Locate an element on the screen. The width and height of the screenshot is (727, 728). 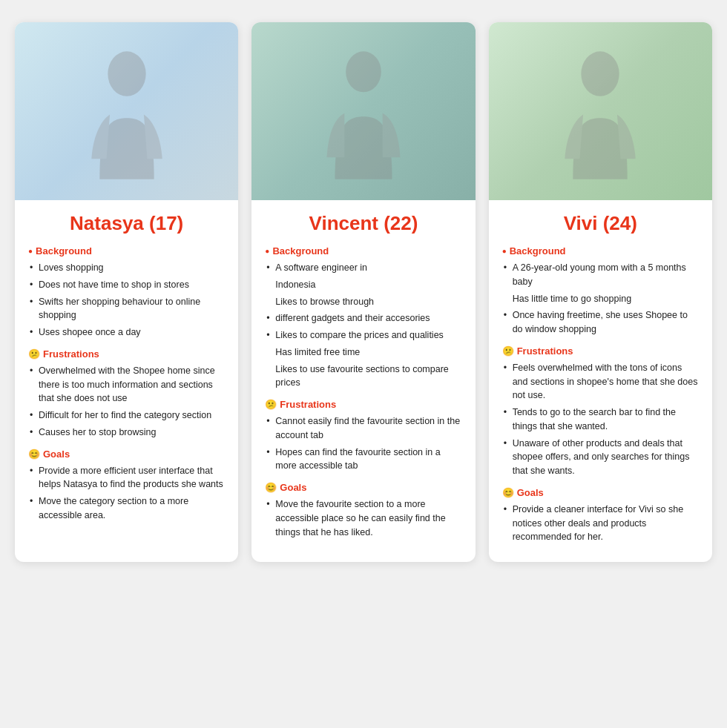
list-item: Once having freetime, she uses Shopee to… is located at coordinates (601, 322).